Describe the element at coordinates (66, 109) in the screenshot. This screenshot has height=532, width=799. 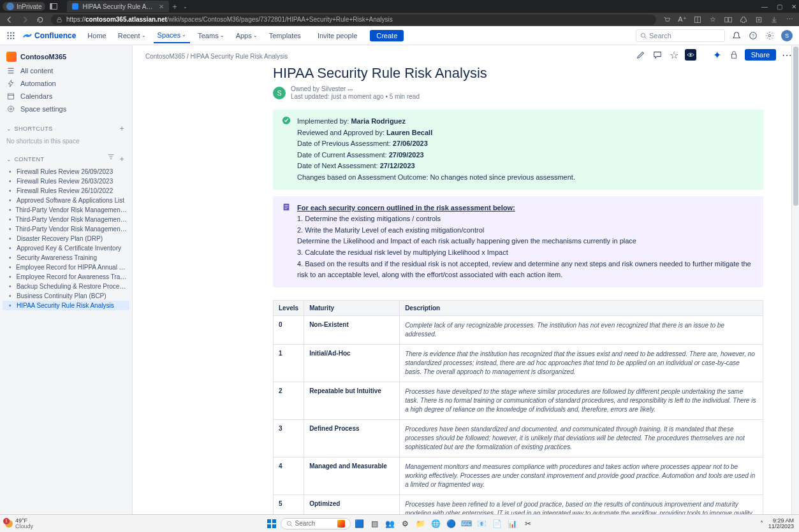
I see `sidebar-space-settings: Space settings` at that location.